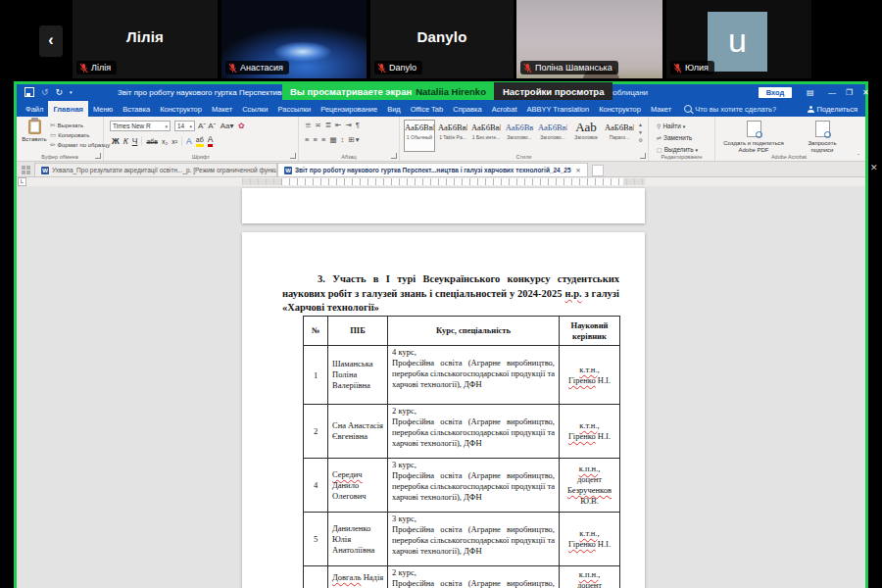  I want to click on avatar: u, so click(737, 41).